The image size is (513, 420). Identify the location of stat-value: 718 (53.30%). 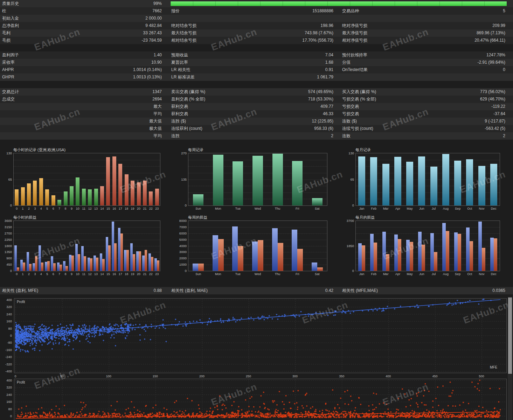
(289, 99).